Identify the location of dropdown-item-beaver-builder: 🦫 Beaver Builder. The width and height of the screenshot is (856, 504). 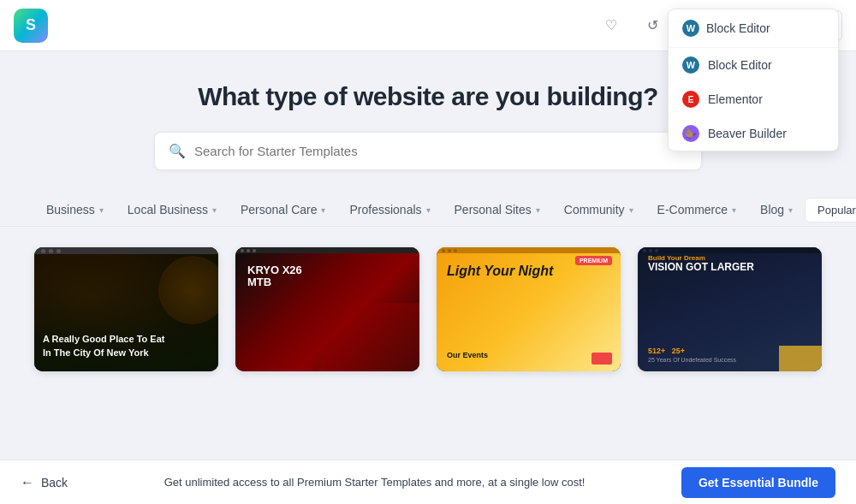
(753, 133).